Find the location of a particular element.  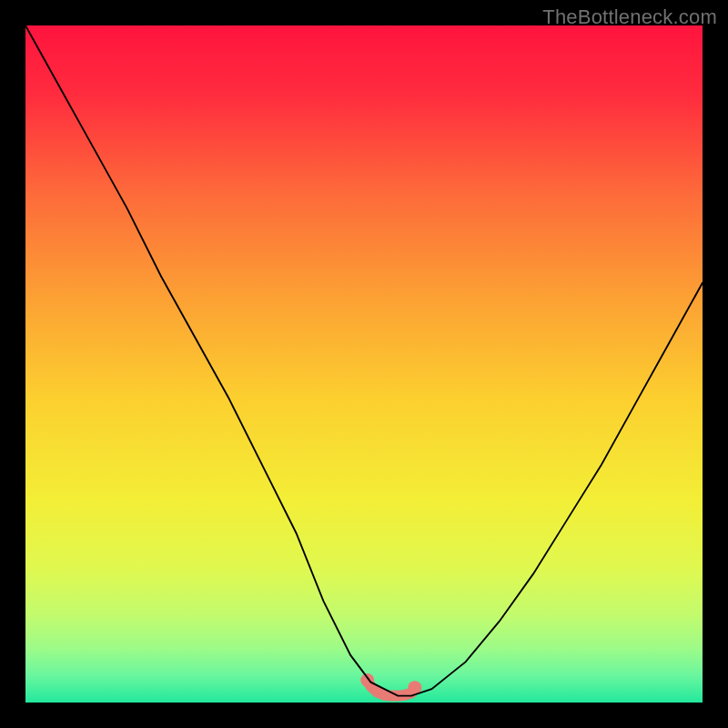

watermark-text: TheBottleneck.com is located at coordinates (630, 17).